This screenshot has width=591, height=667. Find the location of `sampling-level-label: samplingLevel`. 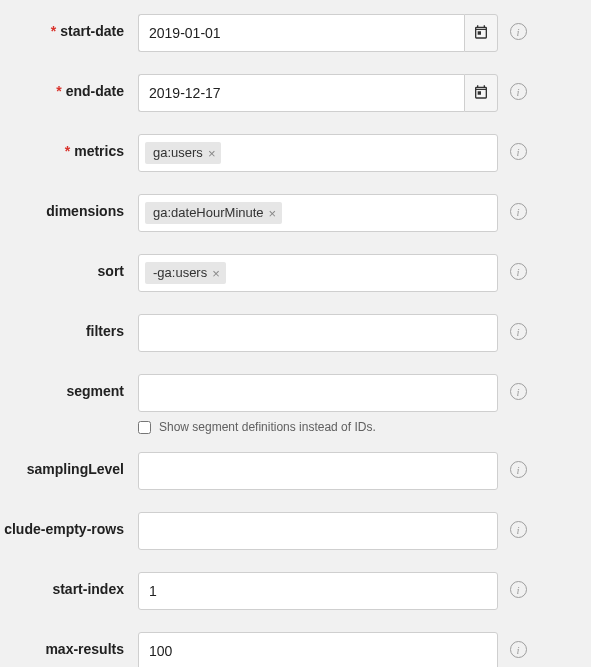

sampling-level-label: samplingLevel is located at coordinates (69, 464).